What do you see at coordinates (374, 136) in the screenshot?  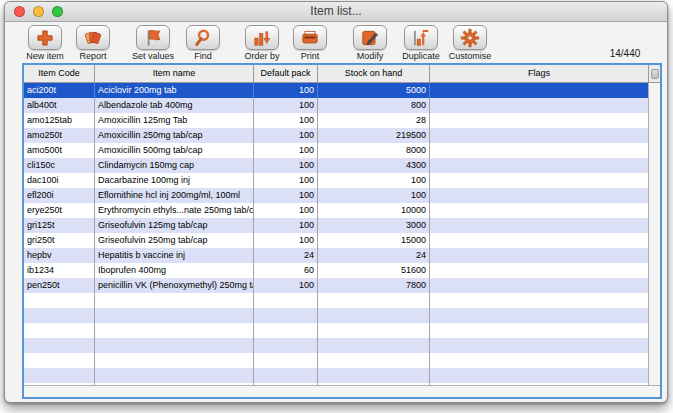 I see `cell-stock-on-hand: 219500` at bounding box center [374, 136].